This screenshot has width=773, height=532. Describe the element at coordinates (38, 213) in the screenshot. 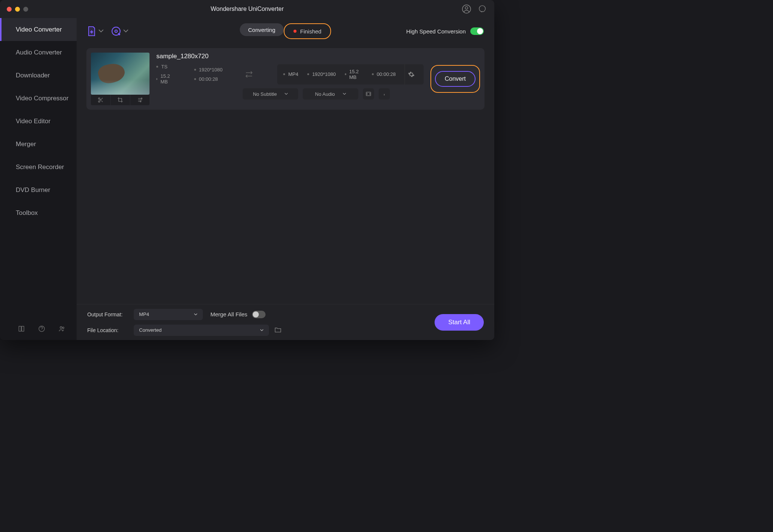

I see `nav-toolbox: Toolbox` at that location.